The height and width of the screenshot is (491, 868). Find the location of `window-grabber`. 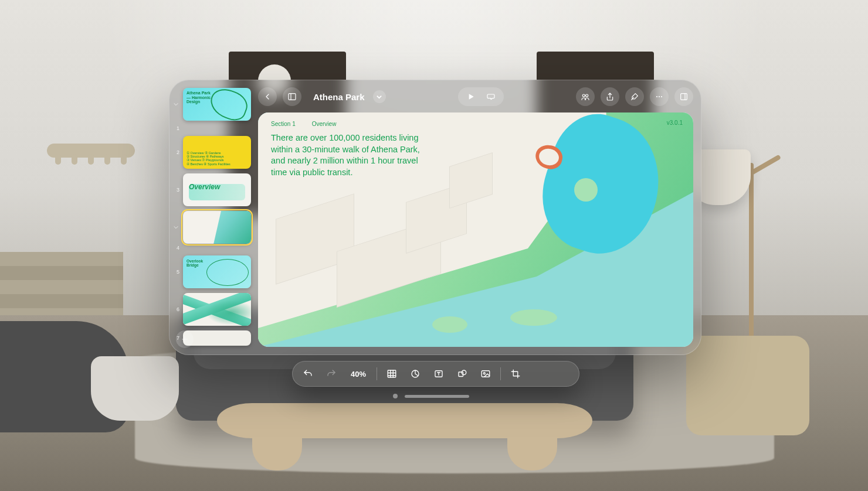

window-grabber is located at coordinates (437, 396).